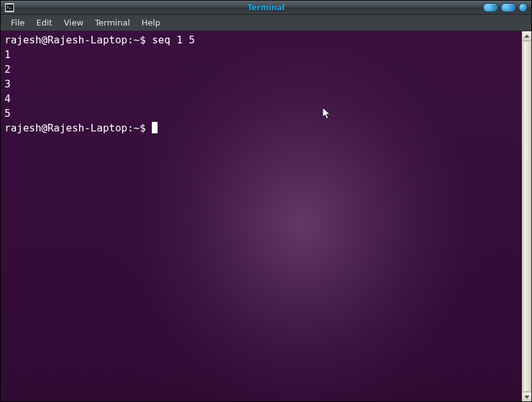 The width and height of the screenshot is (532, 402). Describe the element at coordinates (10, 8) in the screenshot. I see `terminal-app-icon` at that location.